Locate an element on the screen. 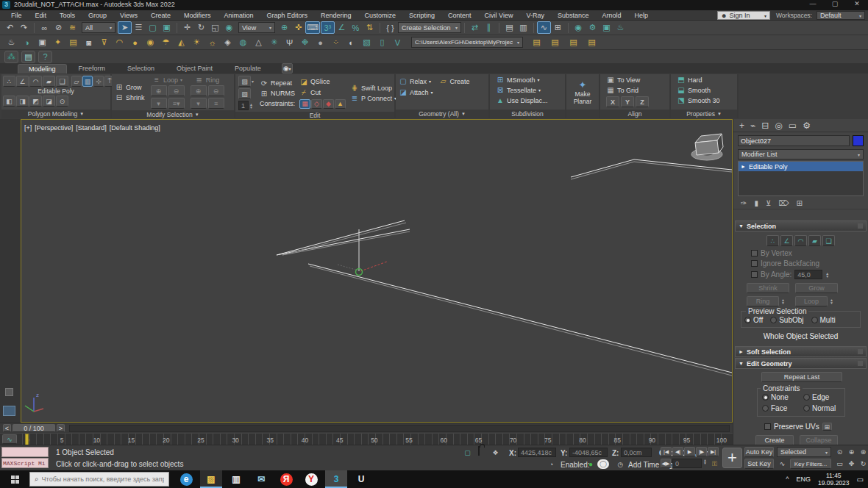 This screenshot has height=488, width=868. motion-tab-icon: ◎ is located at coordinates (778, 126).